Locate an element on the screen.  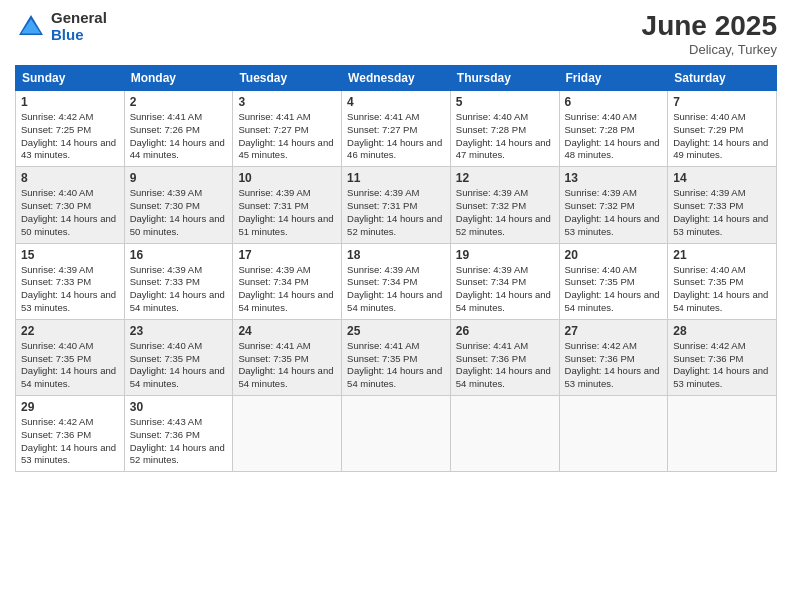
table-cell: 22Sunrise: 4:40 AM Sunset: 7:35 PM Dayli… is located at coordinates (70, 357).